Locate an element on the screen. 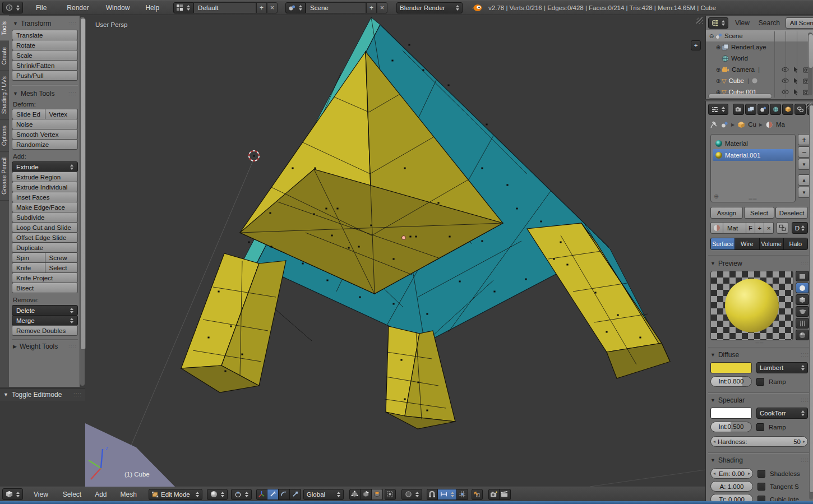 This screenshot has width=813, height=504. extrude-menu: Extrude is located at coordinates (45, 167).